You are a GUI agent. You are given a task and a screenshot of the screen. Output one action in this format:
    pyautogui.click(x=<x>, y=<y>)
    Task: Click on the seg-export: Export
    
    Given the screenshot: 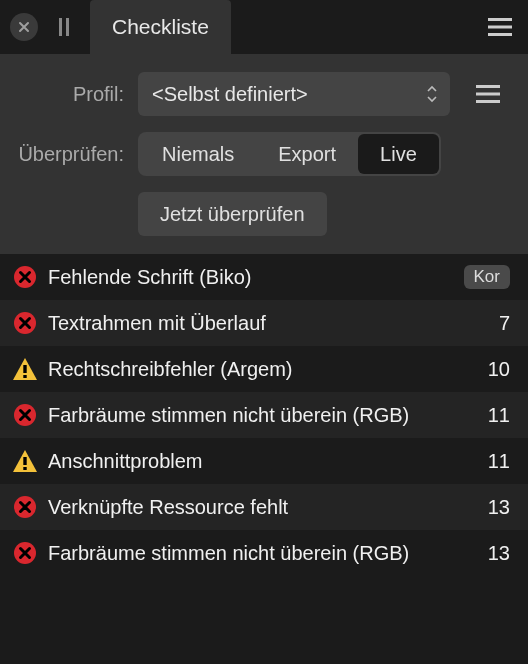 What is the action you would take?
    pyautogui.click(x=307, y=154)
    